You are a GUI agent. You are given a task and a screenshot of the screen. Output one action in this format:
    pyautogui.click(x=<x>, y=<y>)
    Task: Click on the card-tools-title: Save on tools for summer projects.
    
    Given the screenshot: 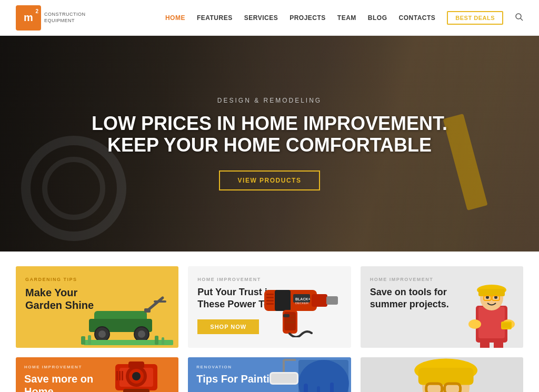 What is the action you would take?
    pyautogui.click(x=412, y=299)
    